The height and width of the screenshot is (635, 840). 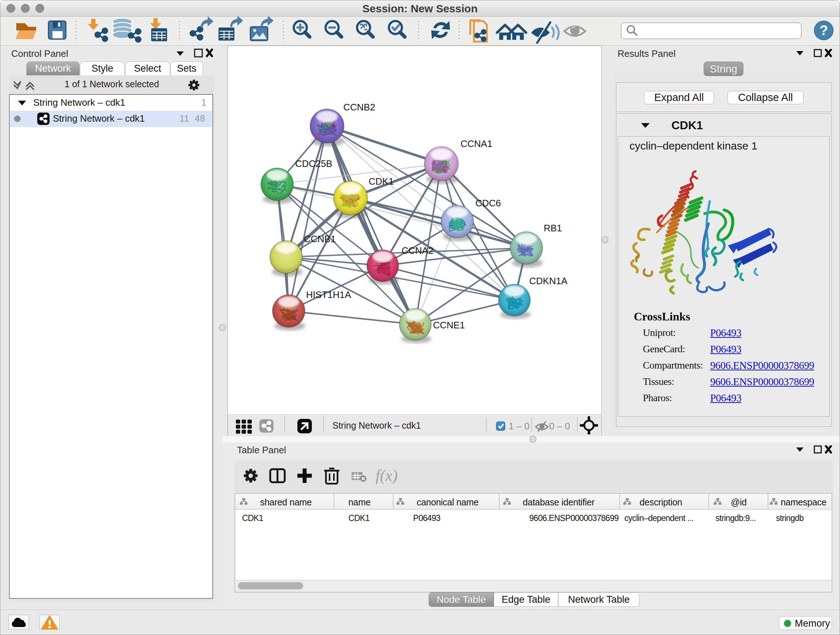 I want to click on svg-text: String Network – cdk1, so click(x=377, y=426).